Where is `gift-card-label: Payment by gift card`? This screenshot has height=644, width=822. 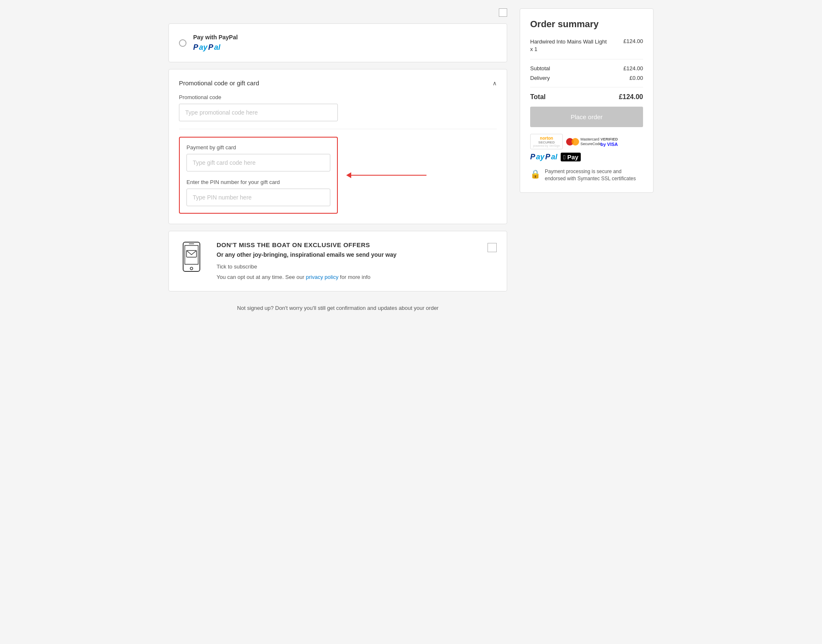
gift-card-label: Payment by gift card is located at coordinates (258, 147).